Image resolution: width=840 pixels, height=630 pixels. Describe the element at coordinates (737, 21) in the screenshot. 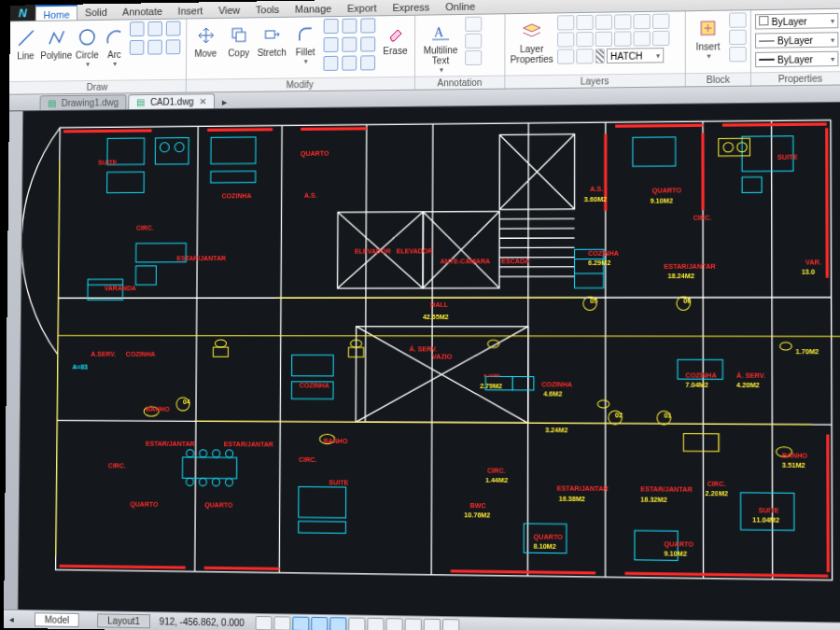

I see `block-create-icon` at that location.